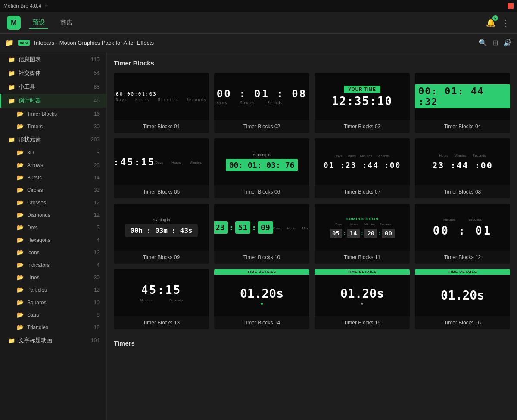  Describe the element at coordinates (262, 103) in the screenshot. I see `grid-item-timer-blocks-02: 00 : 01 : 08 Hours Minutes Seconds Timer…` at that location.